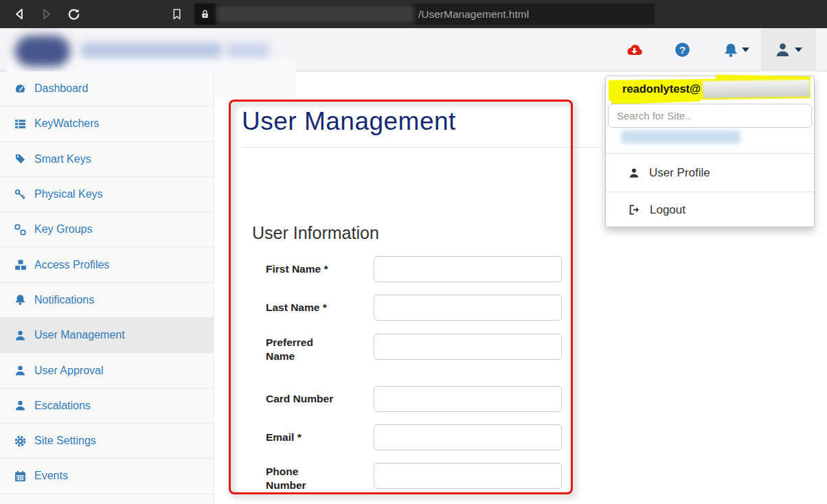 This screenshot has width=827, height=504. I want to click on site-name-redaction, so click(681, 137).